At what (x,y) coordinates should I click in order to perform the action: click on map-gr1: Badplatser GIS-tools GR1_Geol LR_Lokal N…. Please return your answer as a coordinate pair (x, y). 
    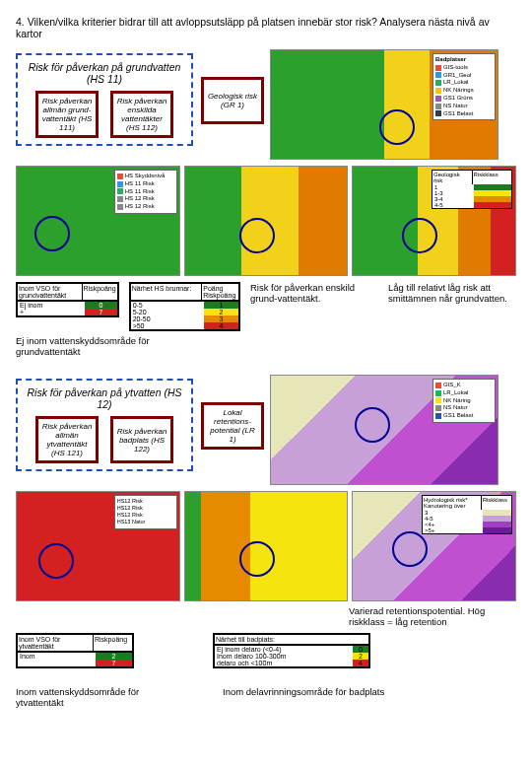
    Looking at the image, I should click on (384, 105).